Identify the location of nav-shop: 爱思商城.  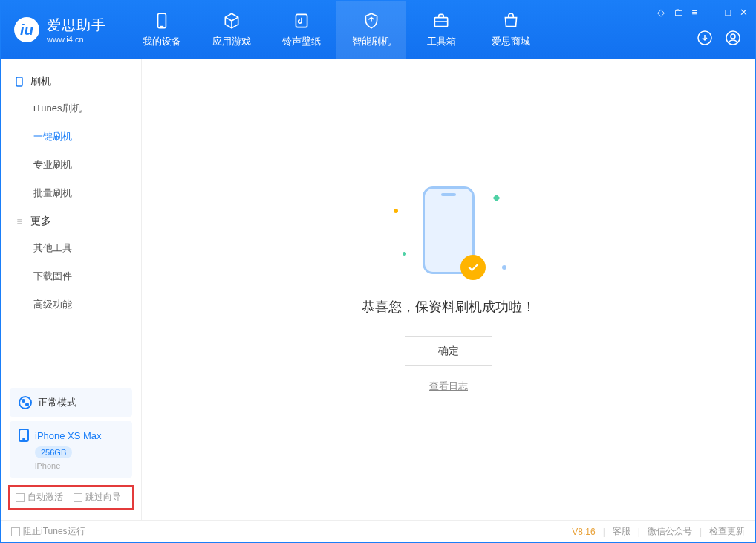
(511, 30).